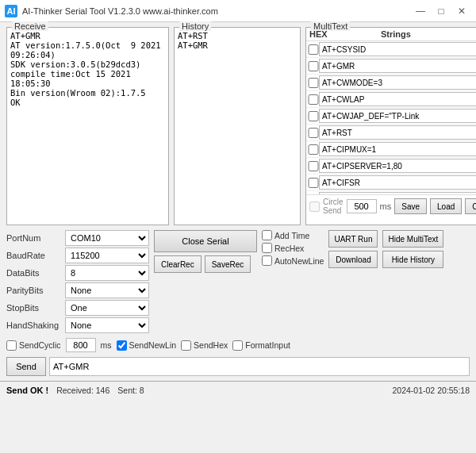  I want to click on multitext-row: 9, so click(391, 182).